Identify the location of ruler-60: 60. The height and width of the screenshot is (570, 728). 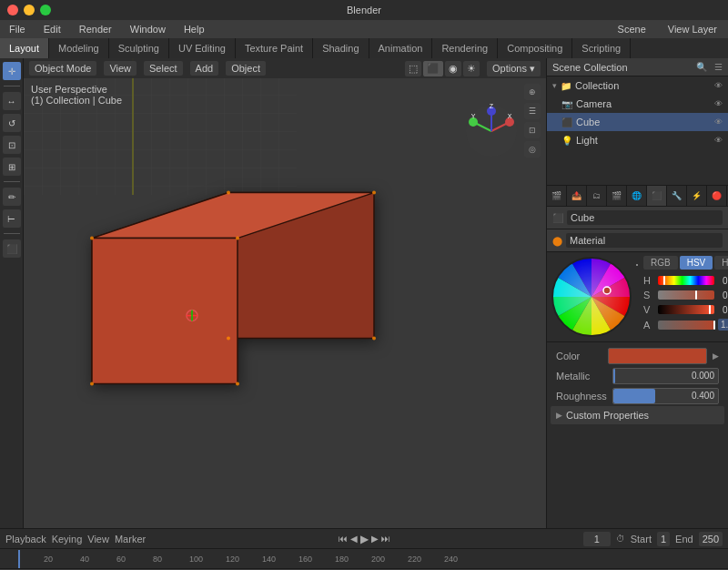
(121, 559).